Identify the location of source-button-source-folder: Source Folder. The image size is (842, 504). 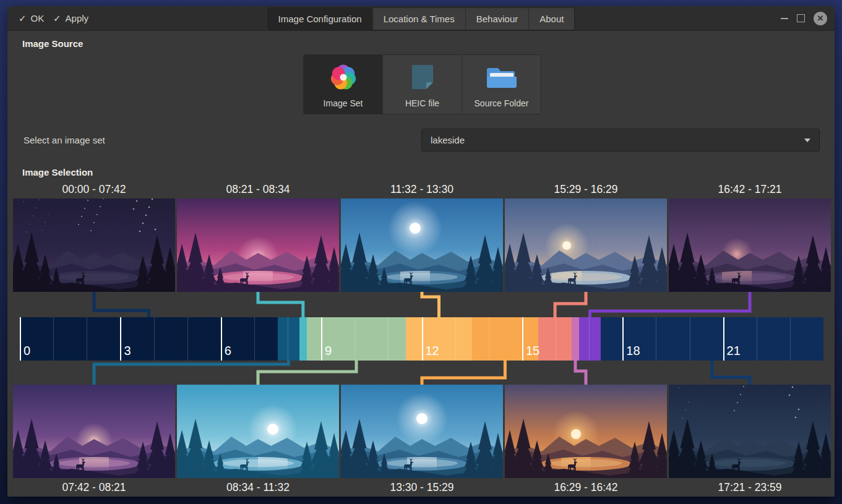
(501, 84).